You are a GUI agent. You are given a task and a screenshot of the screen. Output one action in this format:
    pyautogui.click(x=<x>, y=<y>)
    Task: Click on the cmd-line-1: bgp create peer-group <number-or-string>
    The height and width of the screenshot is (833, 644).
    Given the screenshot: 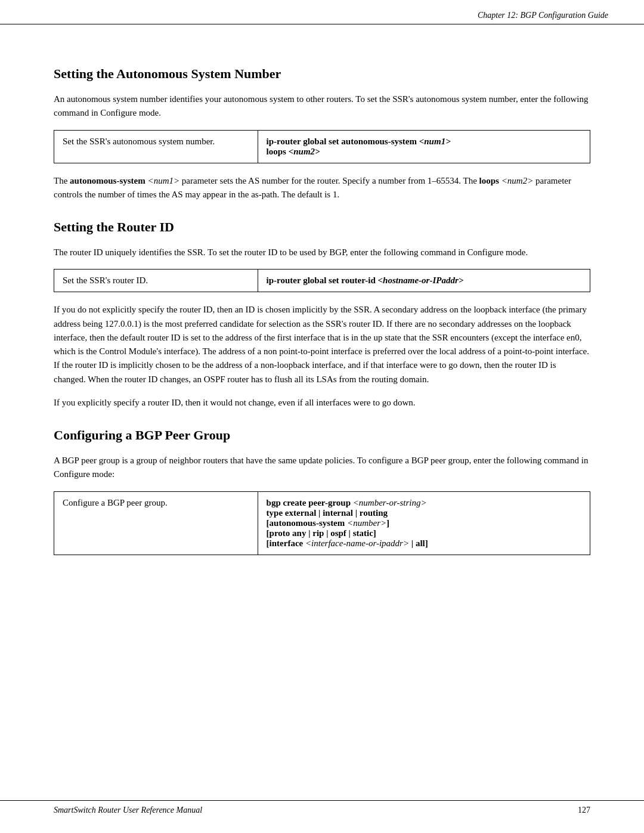 What is the action you would take?
    pyautogui.click(x=424, y=503)
    